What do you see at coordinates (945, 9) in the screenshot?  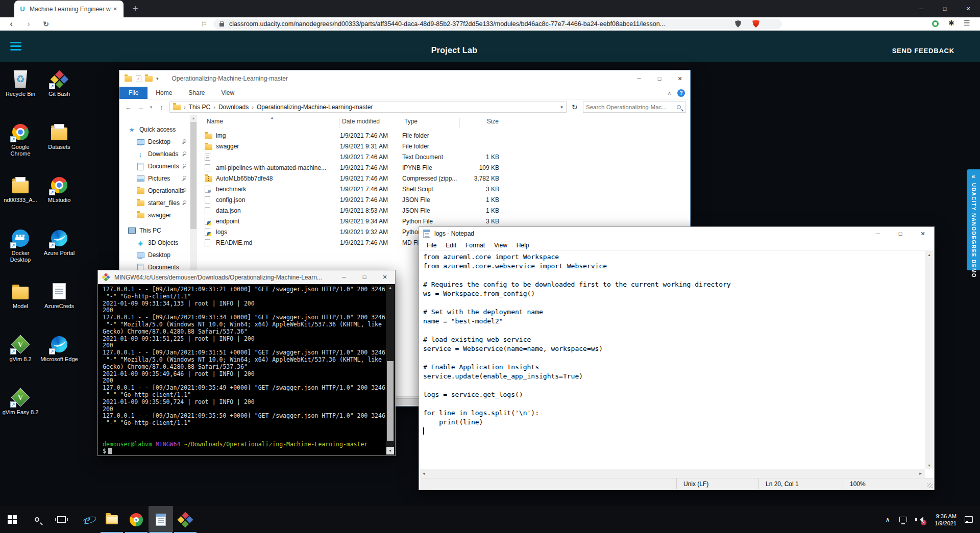 I see `browser-maximize-button: □` at bounding box center [945, 9].